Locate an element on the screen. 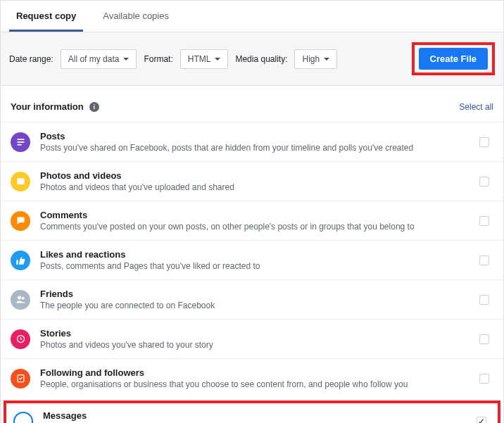 The width and height of the screenshot is (504, 423). comments-icon is located at coordinates (20, 221).